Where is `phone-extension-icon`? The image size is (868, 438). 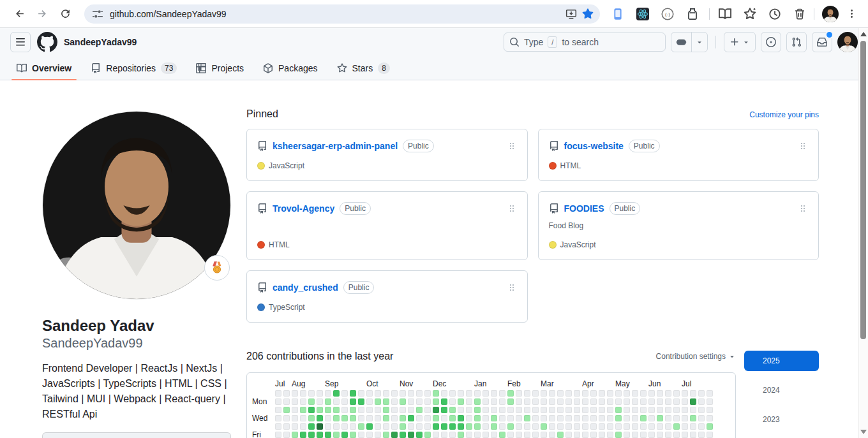
phone-extension-icon is located at coordinates (618, 14).